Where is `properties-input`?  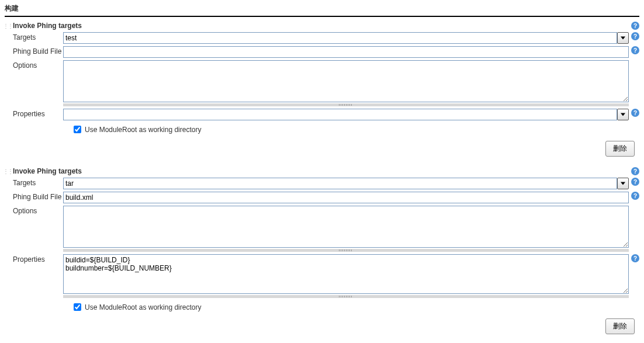 properties-input is located at coordinates (340, 115).